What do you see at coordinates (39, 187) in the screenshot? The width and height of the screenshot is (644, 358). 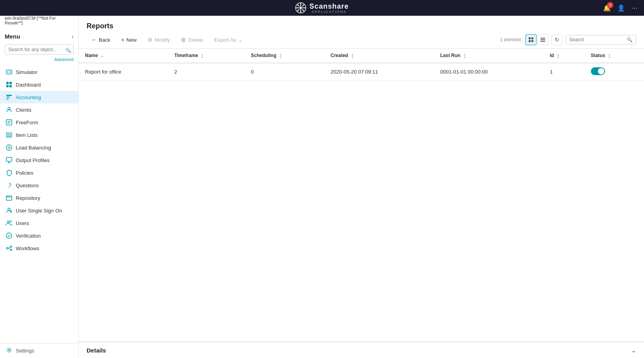 I see `sidebar: win-9ra0po873if [**Not For Resale**] Men…` at bounding box center [39, 187].